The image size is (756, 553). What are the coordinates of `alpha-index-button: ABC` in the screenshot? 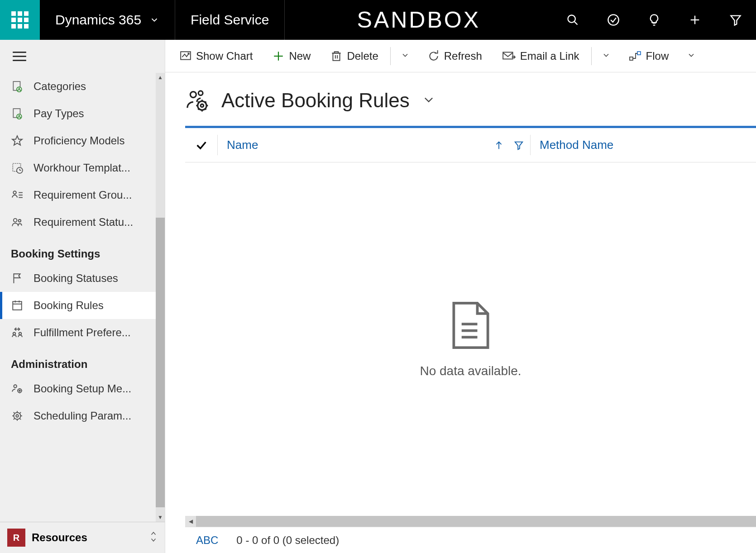 It's located at (207, 540).